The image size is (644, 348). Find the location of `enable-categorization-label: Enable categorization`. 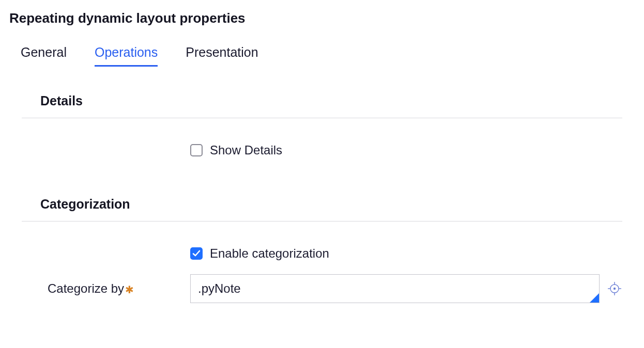

enable-categorization-label: Enable categorization is located at coordinates (270, 254).